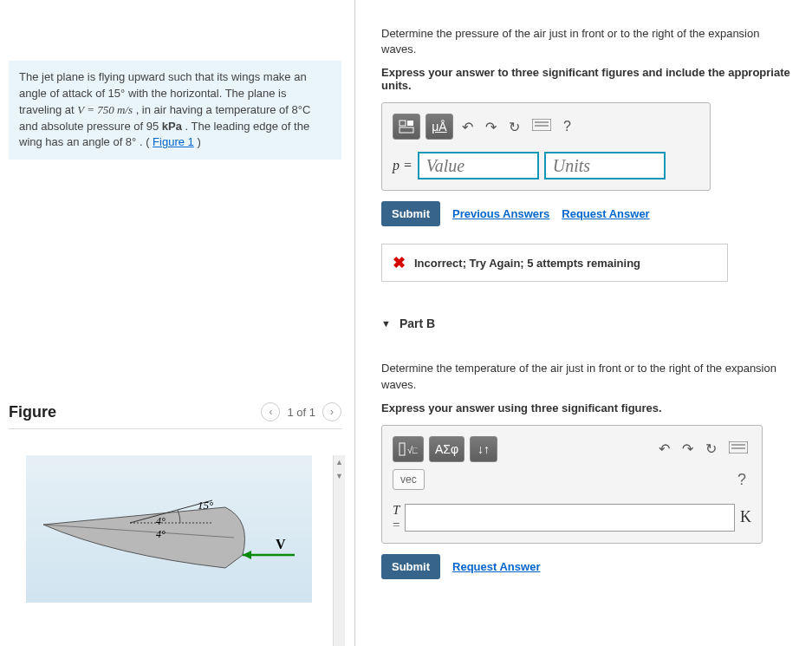 This screenshot has height=646, width=812. Describe the element at coordinates (270, 412) in the screenshot. I see `figure-prev-button: ‹` at that location.